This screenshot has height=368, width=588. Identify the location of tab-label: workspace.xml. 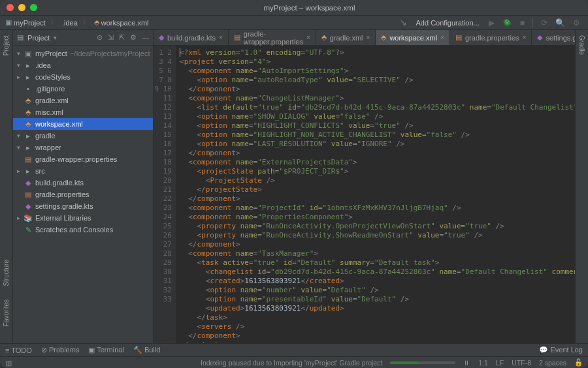
(413, 38).